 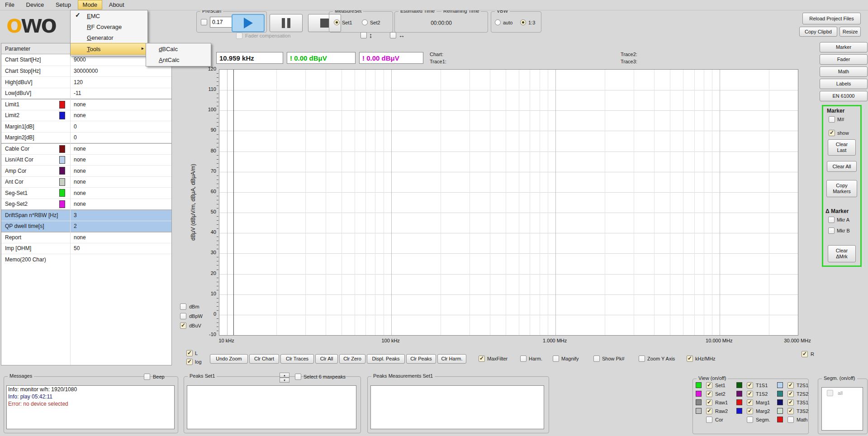 I want to click on view-raw1-checkbox, so click(x=709, y=403).